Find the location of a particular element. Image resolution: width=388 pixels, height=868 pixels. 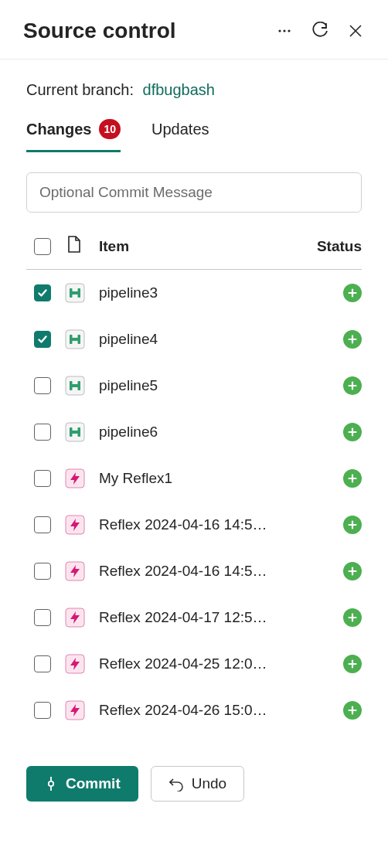

current-branch-row: Current branch: dfbugbash is located at coordinates (194, 90).